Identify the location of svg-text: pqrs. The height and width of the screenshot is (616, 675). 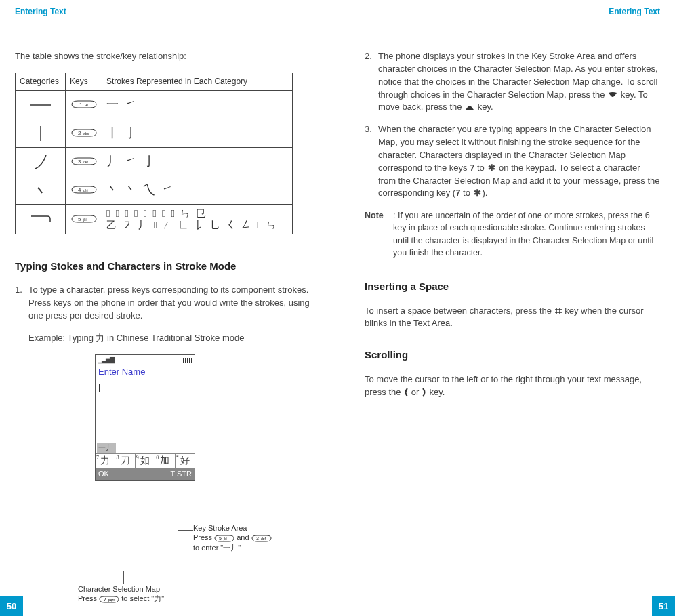
(112, 600).